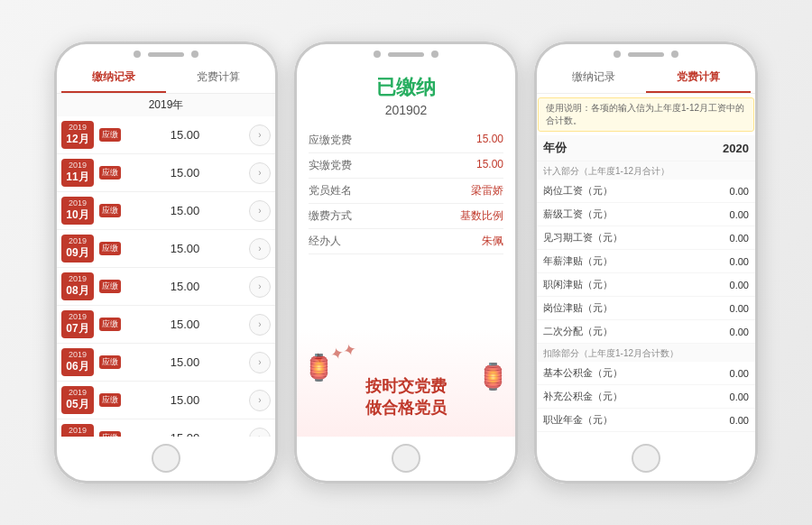 This screenshot has height=525, width=812. What do you see at coordinates (260, 173) in the screenshot?
I see `record-detail-icon-1: ›` at bounding box center [260, 173].